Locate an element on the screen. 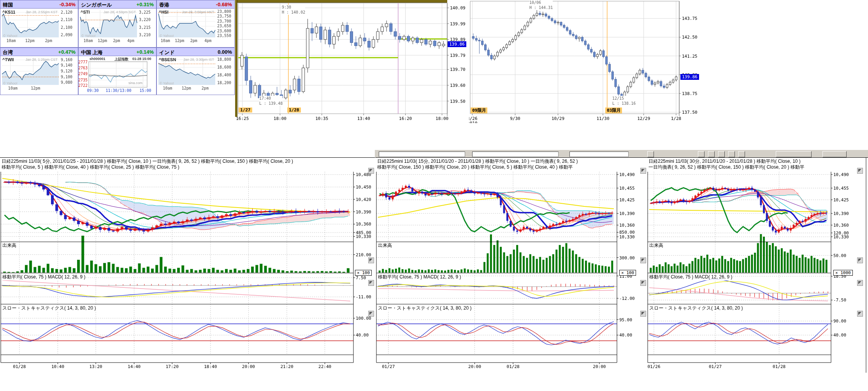 Image resolution: width=868 pixels, height=391 pixels. high-time: 10/06 is located at coordinates (541, 2).